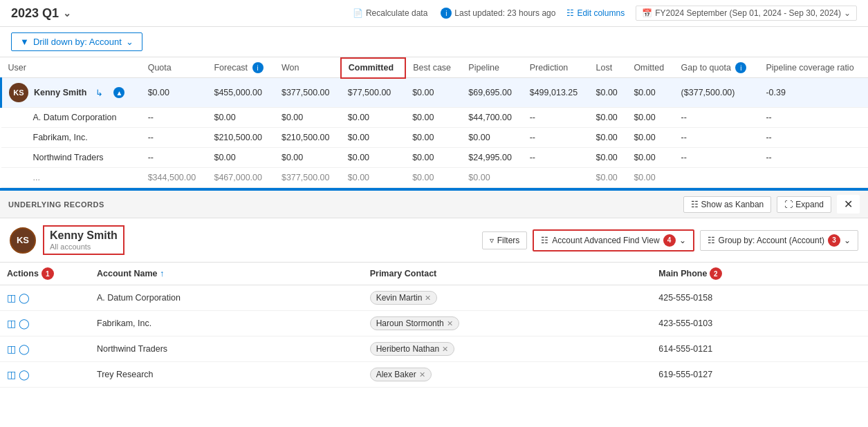  I want to click on actions-header-label: Actions, so click(23, 274).